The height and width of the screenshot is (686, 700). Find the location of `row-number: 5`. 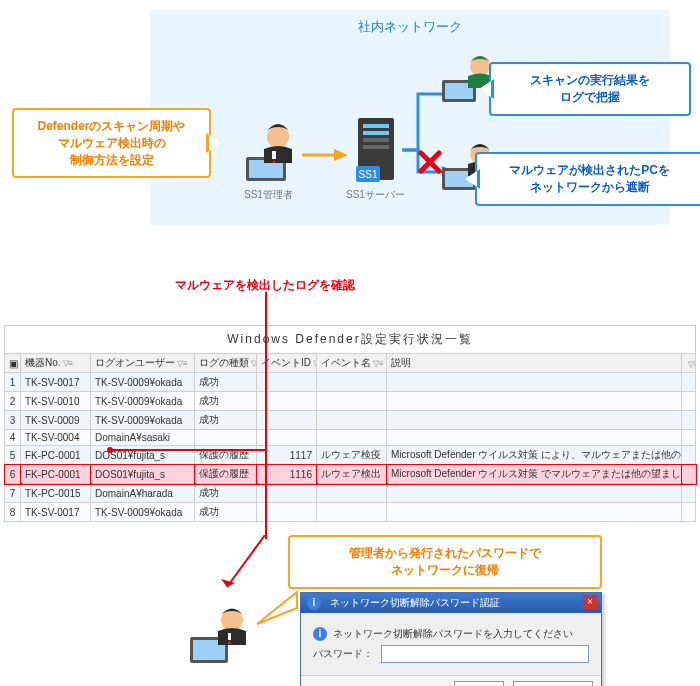

row-number: 5 is located at coordinates (13, 456).